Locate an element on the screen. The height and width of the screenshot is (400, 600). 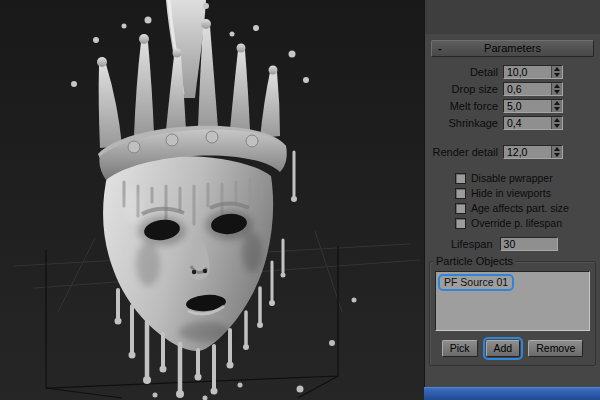
param-label: Detail is located at coordinates (465, 72).